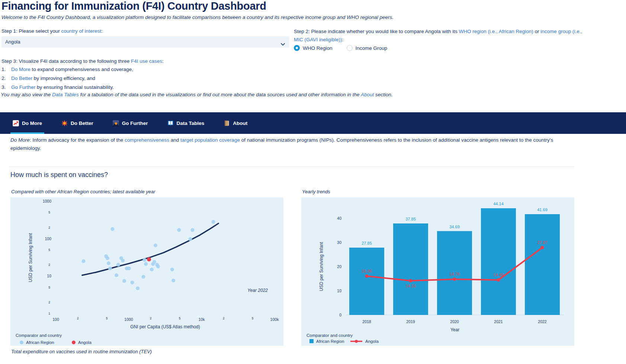 This screenshot has width=626, height=364. Describe the element at coordinates (339, 242) in the screenshot. I see `svg-text: 30` at that location.